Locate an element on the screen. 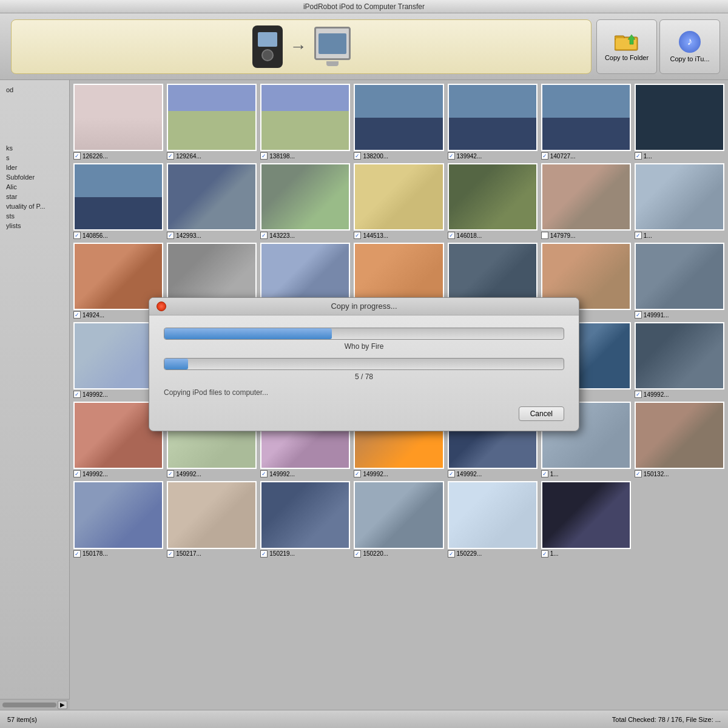 The image size is (728, 728). sidebar-item-sts: sts is located at coordinates (35, 216).